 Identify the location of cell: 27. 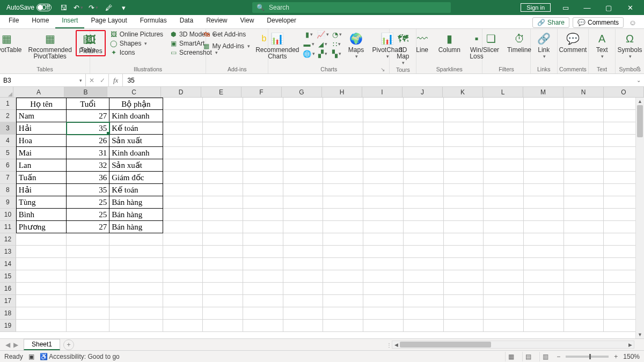
(88, 116).